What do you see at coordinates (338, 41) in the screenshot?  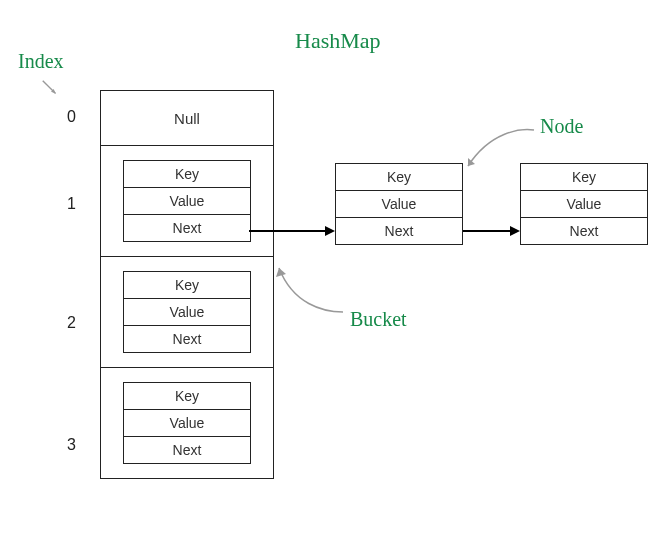 I see `diagram-title: HashMap` at bounding box center [338, 41].